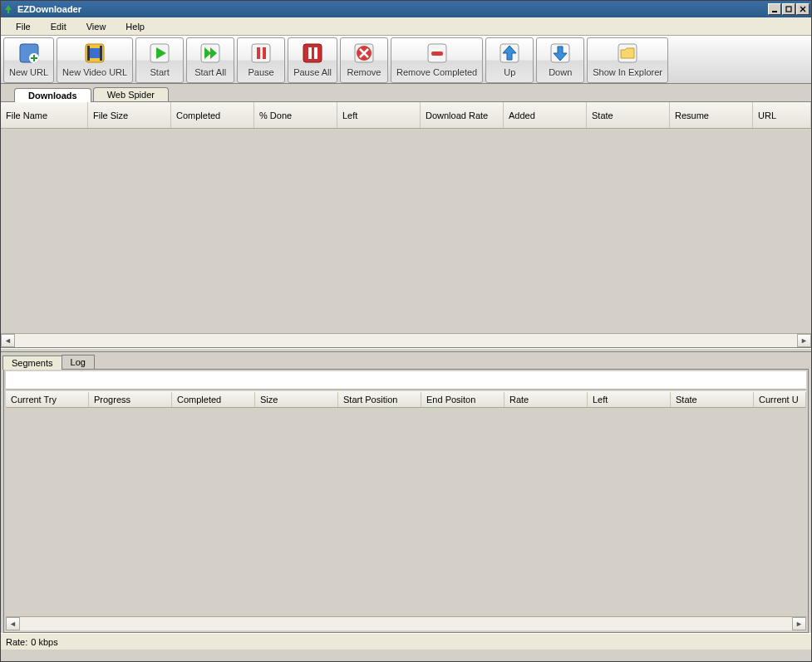 This screenshot has width=812, height=662. What do you see at coordinates (210, 60) in the screenshot?
I see `start-all-button: Start All` at bounding box center [210, 60].